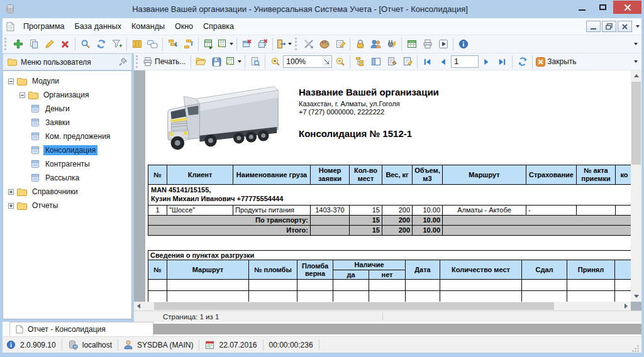  Describe the element at coordinates (138, 306) in the screenshot. I see `scroll-left-arrow` at that location.